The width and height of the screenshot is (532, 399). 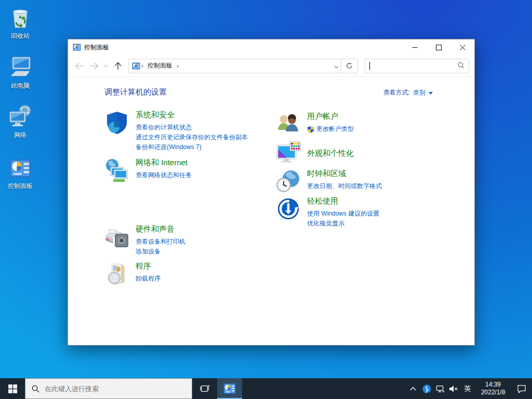 I want to click on category-link: 备份和还原(Windows 7), so click(x=192, y=148).